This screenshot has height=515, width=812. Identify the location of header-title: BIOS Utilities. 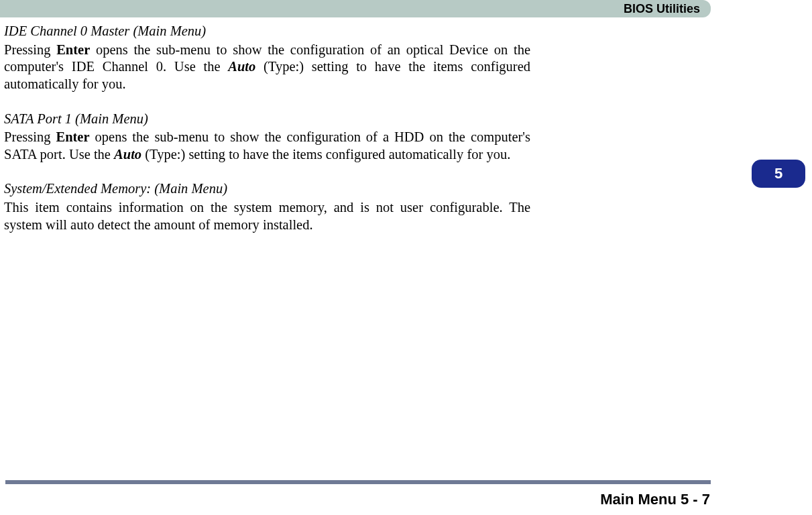
(662, 9).